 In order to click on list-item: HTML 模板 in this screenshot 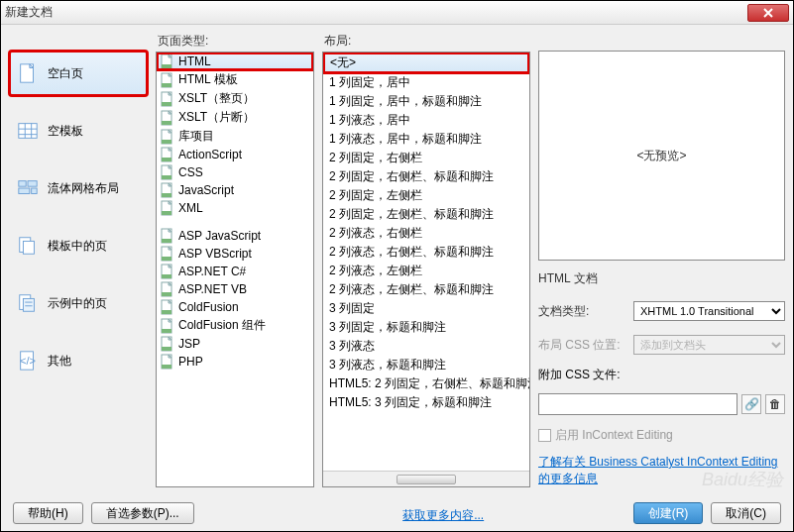, I will do `click(235, 79)`.